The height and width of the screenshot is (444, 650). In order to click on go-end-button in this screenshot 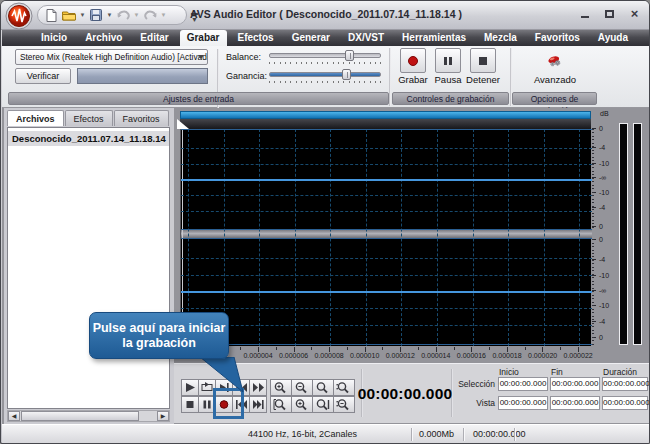, I will do `click(258, 404)`.